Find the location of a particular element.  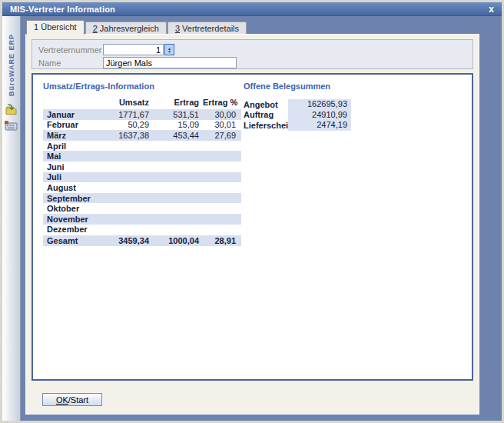

ok-start-button: OK/Start is located at coordinates (72, 400).